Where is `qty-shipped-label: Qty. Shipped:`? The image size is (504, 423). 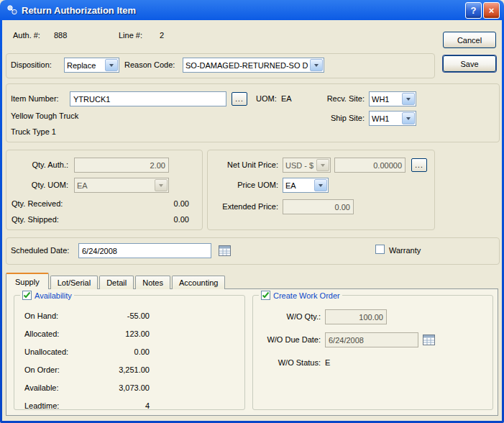
qty-shipped-label: Qty. Shipped: is located at coordinates (35, 219).